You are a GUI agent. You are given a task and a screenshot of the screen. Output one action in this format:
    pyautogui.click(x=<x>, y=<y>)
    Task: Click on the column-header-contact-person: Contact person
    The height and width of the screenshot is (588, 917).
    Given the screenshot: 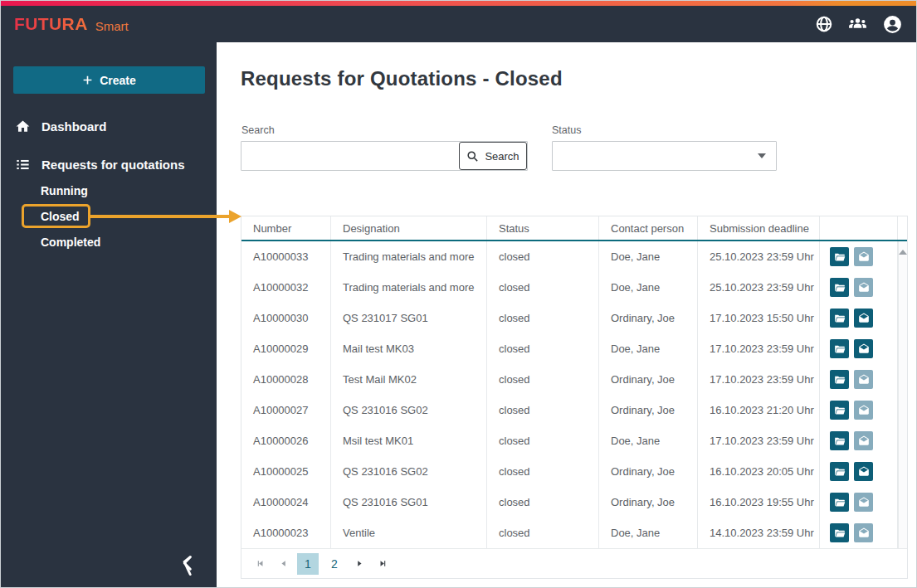 What is the action you would take?
    pyautogui.click(x=649, y=228)
    